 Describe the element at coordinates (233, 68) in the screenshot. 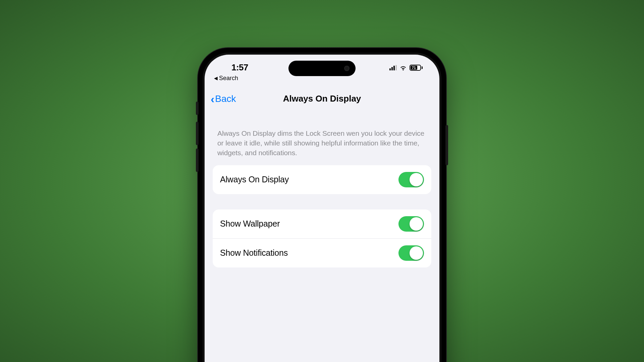

I see `status-time: 1:57` at that location.